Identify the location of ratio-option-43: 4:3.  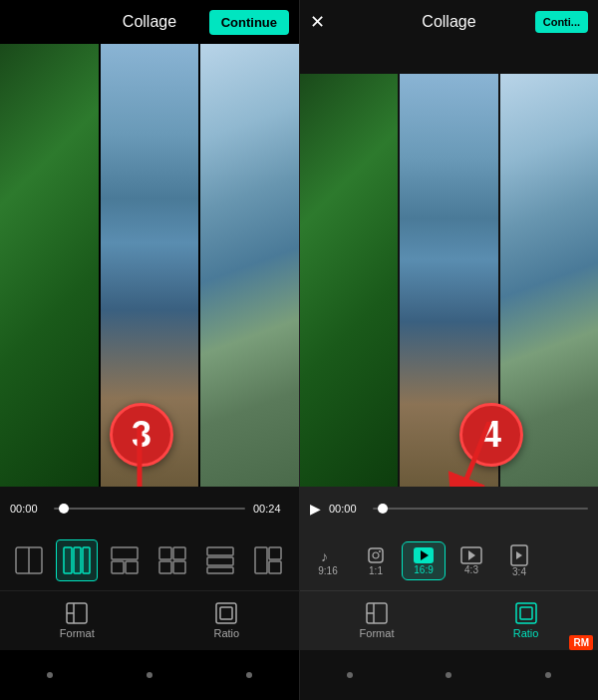
(471, 560).